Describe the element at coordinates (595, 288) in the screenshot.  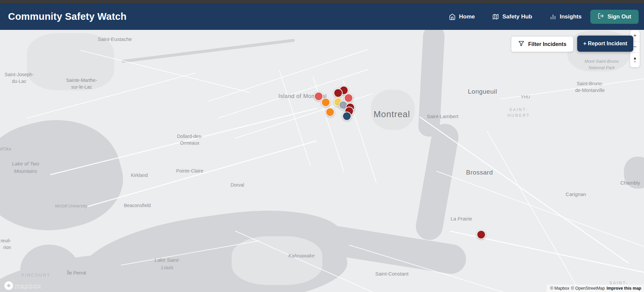
I see `map-attribution: © Mapbox © OpenStreetMap Improve this ma…` at that location.